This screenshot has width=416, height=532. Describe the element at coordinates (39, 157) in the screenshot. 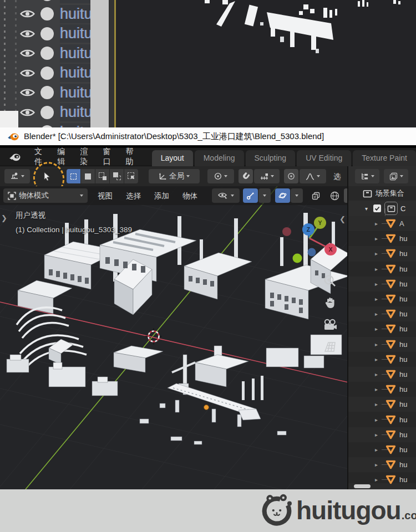

I see `topbar-menu-item: 文件` at that location.